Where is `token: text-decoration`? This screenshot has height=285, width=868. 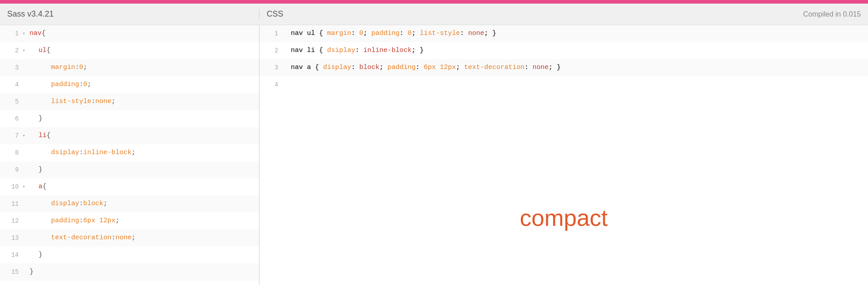 token: text-decoration is located at coordinates (81, 238).